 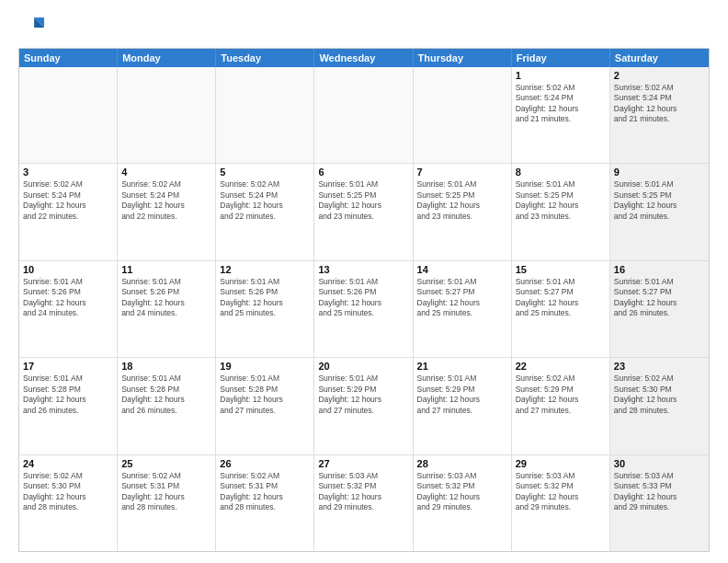 I want to click on day-number: 14, so click(x=462, y=270).